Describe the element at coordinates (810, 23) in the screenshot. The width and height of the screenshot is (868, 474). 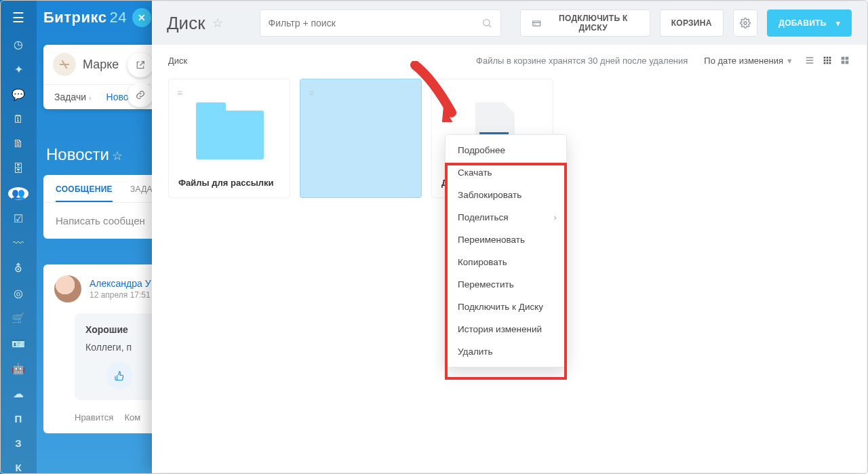
I see `add-button: ДОБАВИТЬ▾` at that location.